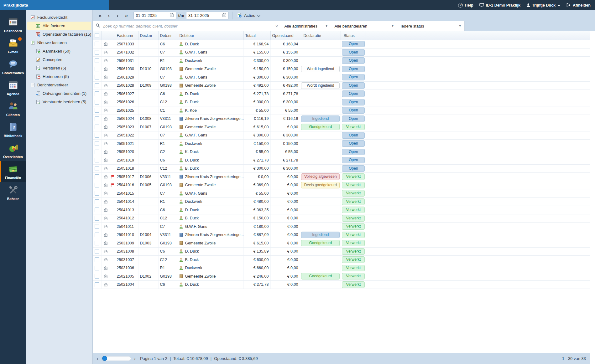  I want to click on administrations-select: Alle administraties ▼, so click(306, 26).